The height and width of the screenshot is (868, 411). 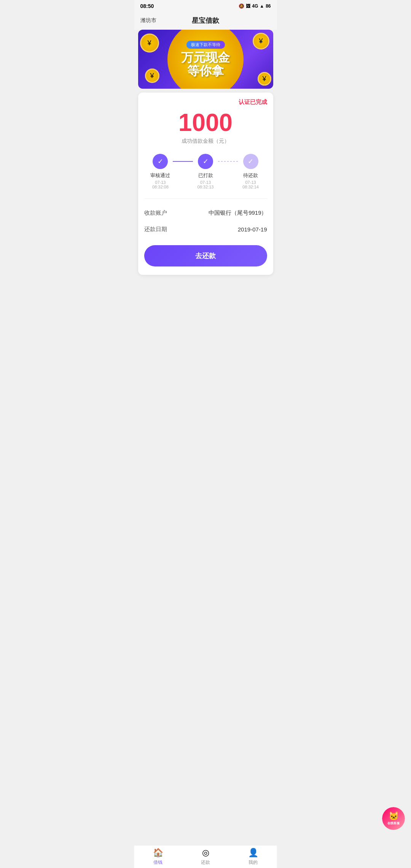 I want to click on nav-repay-label: 还款, so click(x=206, y=863).